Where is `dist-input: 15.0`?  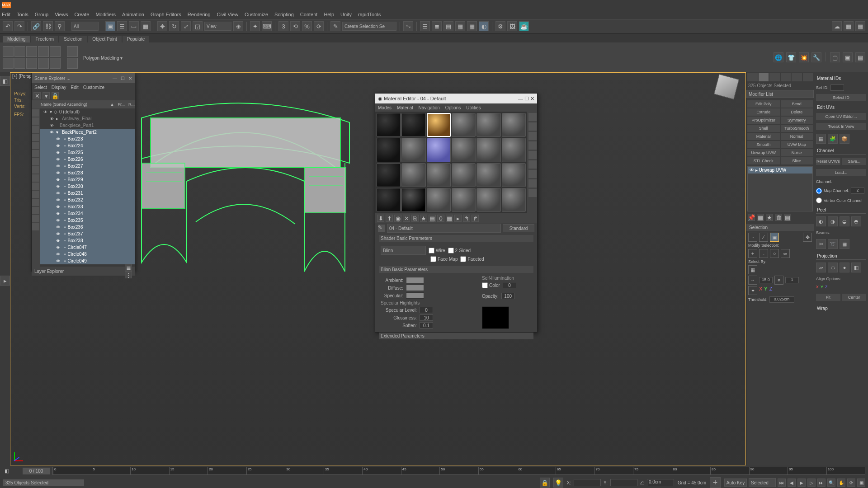
dist-input: 15.0 is located at coordinates (766, 280).